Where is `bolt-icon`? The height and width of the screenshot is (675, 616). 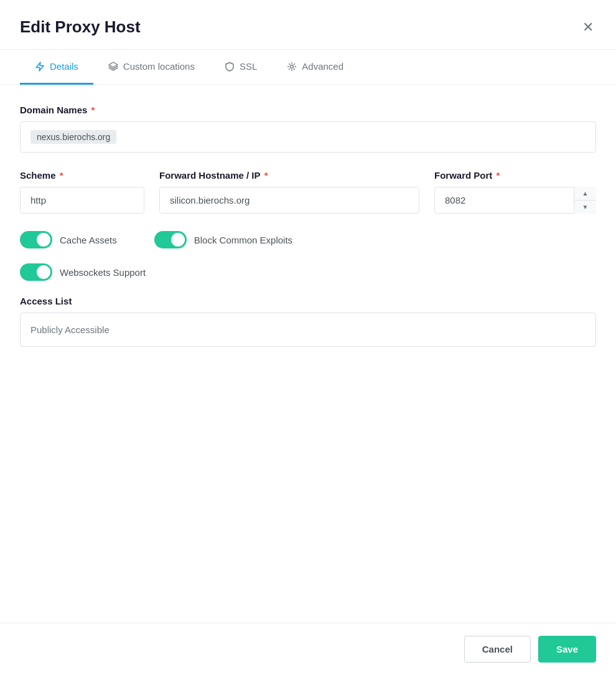 bolt-icon is located at coordinates (40, 67).